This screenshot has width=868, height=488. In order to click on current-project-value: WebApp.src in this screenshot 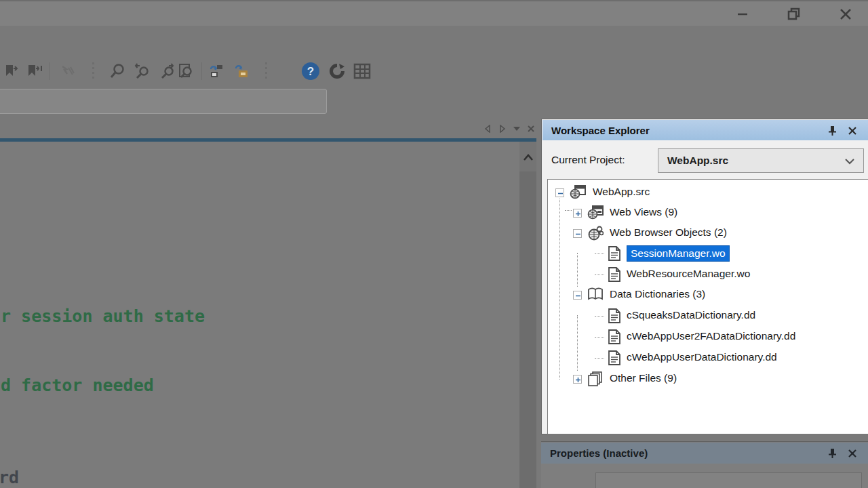, I will do `click(698, 161)`.